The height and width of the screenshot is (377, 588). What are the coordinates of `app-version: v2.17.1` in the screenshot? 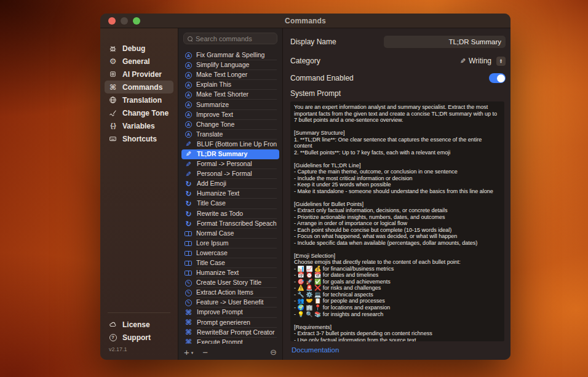 It's located at (139, 348).